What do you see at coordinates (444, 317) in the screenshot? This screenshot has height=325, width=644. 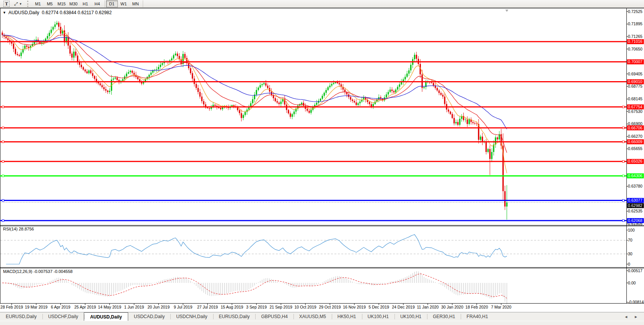 I see `chart-tab-ger30-h1: GER30,H1` at bounding box center [444, 317].